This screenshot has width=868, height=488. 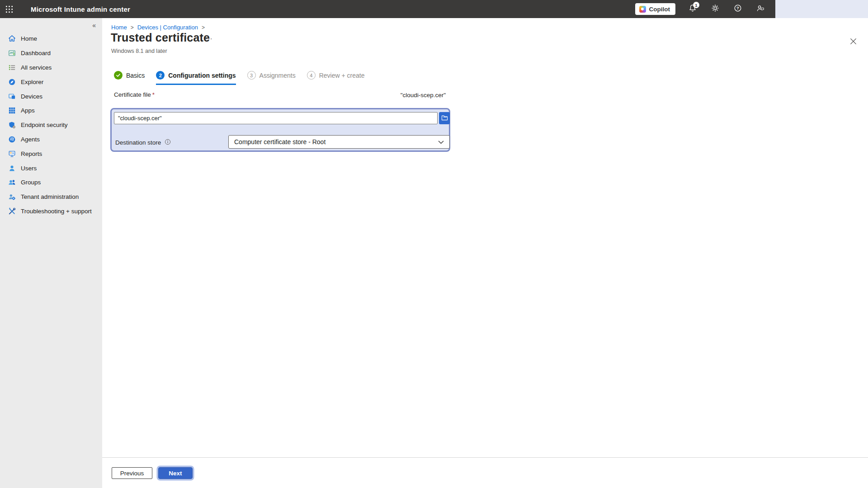 What do you see at coordinates (118, 75) in the screenshot?
I see `step-complete-check-icon` at bounding box center [118, 75].